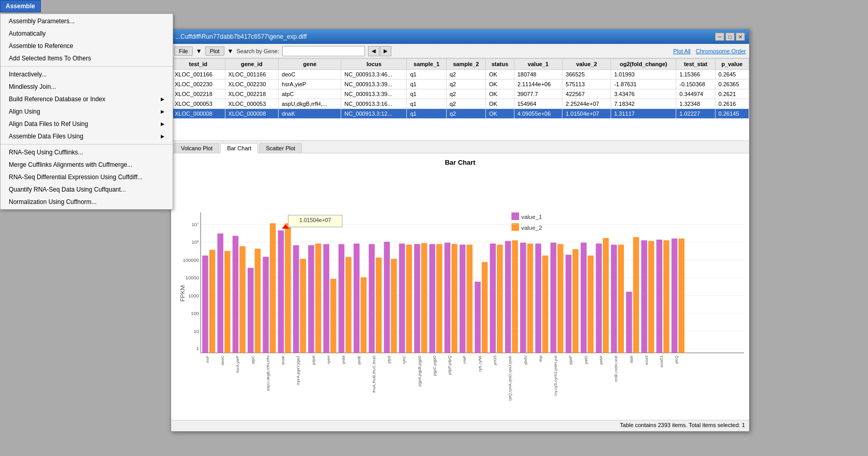 The height and width of the screenshot is (456, 868). What do you see at coordinates (730, 37) in the screenshot?
I see `maximize-button: □` at bounding box center [730, 37].